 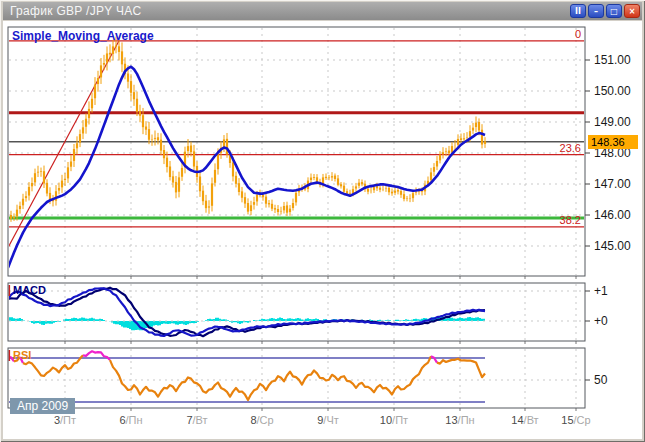 What do you see at coordinates (578, 11) in the screenshot?
I see `pause-button: II` at bounding box center [578, 11].